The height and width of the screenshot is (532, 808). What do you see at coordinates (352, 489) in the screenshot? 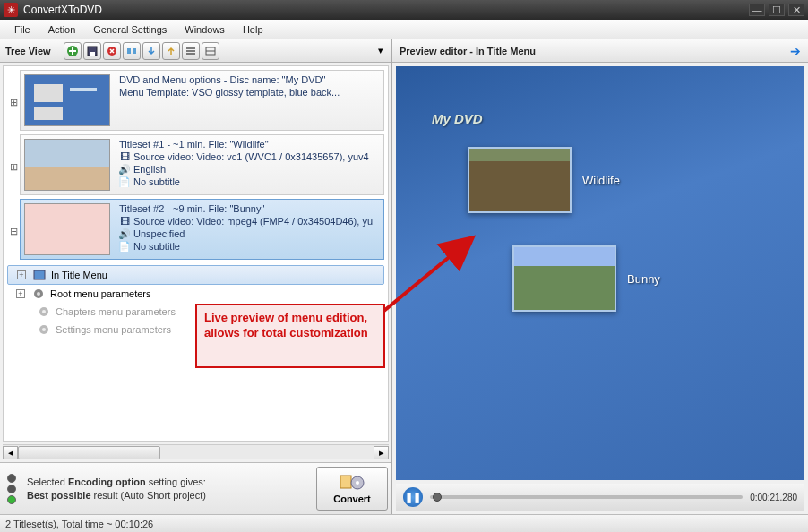
I see `convert-button: Convert` at bounding box center [352, 489].